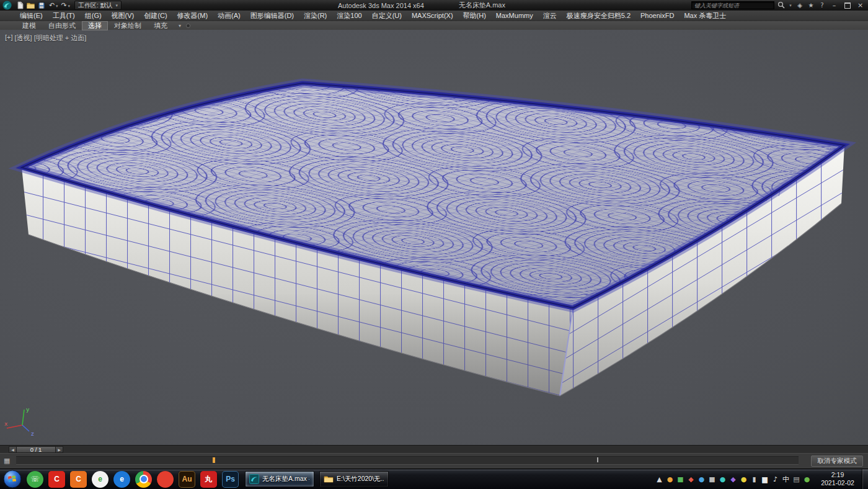 The height and width of the screenshot is (489, 868). What do you see at coordinates (407, 460) in the screenshot?
I see `track-bar` at bounding box center [407, 460].